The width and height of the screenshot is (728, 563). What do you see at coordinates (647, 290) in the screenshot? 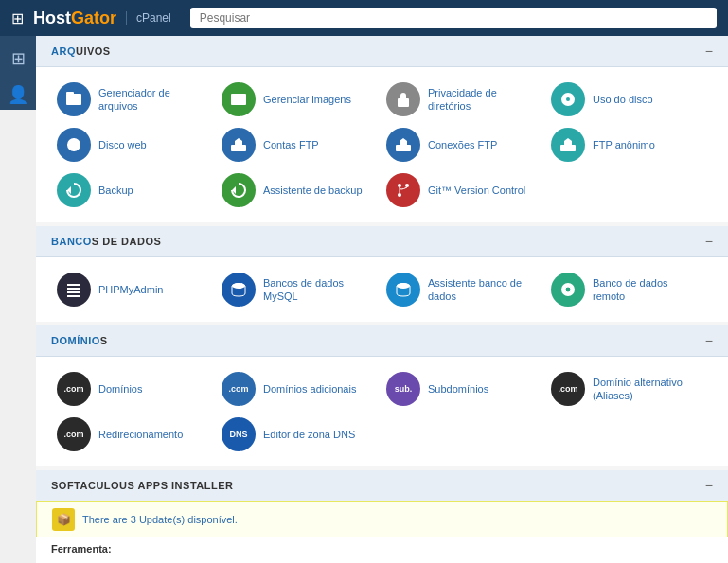
I see `remoto-db-label: Banco de dados remoto` at bounding box center [647, 290].